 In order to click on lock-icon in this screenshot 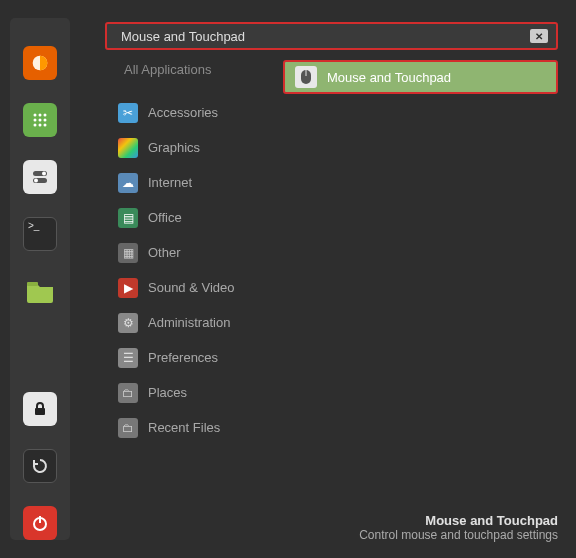, I will do `click(40, 409)`.